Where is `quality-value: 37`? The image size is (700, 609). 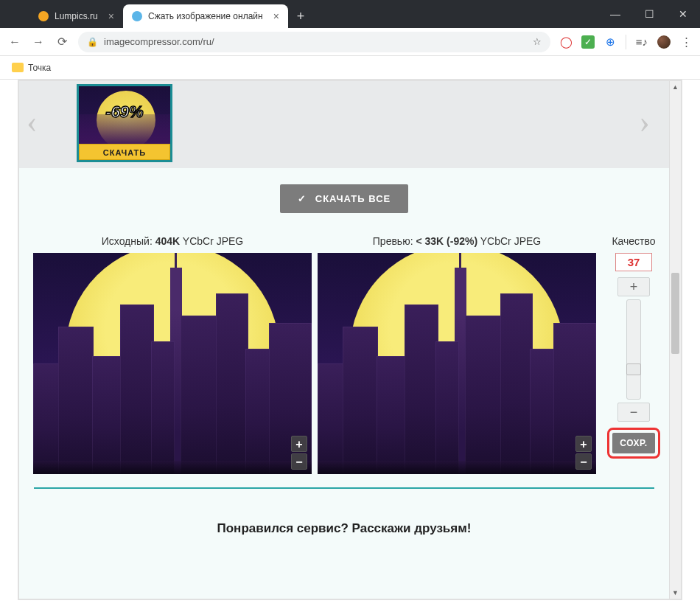 quality-value: 37 is located at coordinates (634, 262).